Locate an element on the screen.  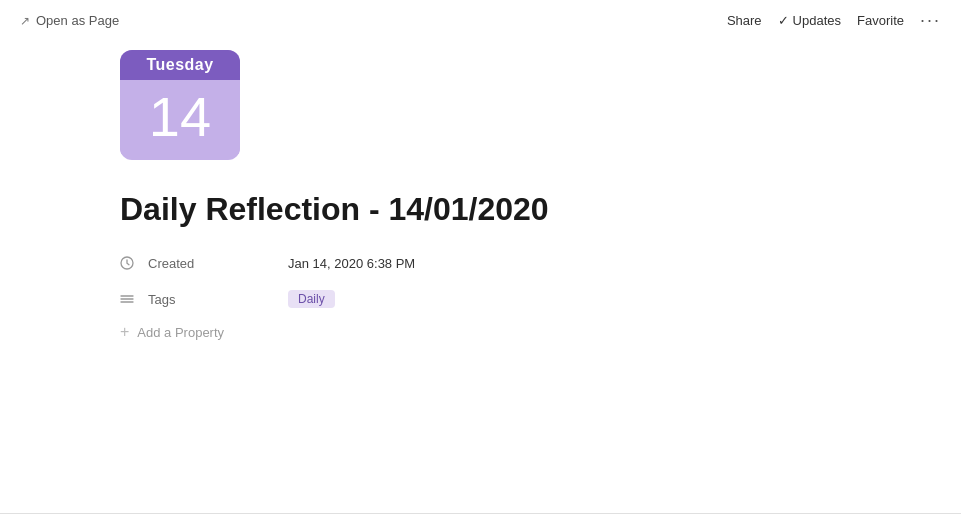
tag-badge-daily: Daily is located at coordinates (312, 299).